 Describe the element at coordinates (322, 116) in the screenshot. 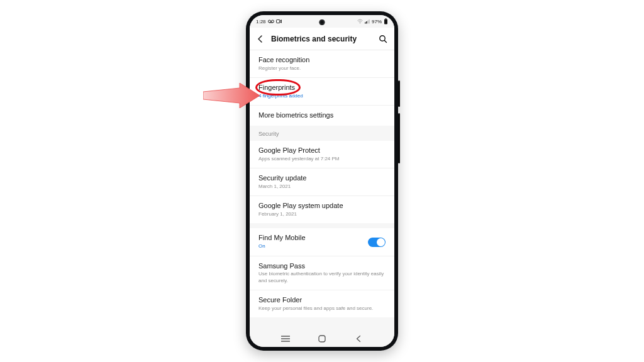

I see `item-more-biometrics: More biometrics settings` at that location.